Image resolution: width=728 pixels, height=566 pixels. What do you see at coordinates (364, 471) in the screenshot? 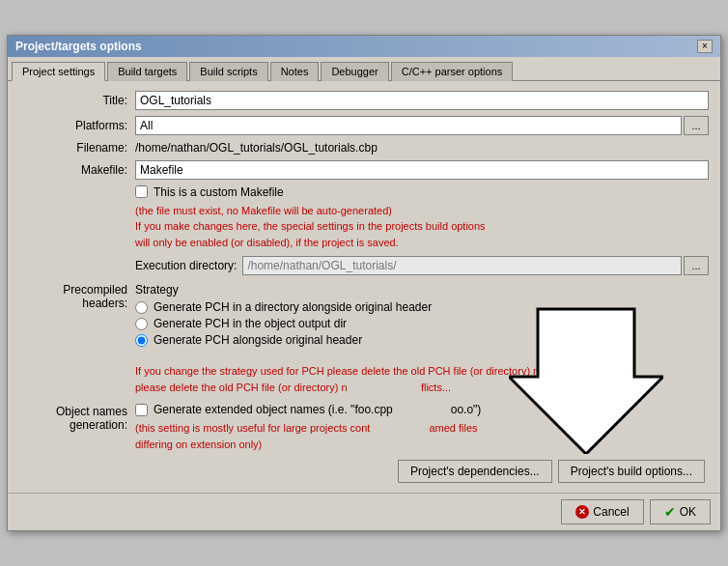
I see `bottom-buttons: Project's dependencies... Project's buil…` at bounding box center [364, 471].